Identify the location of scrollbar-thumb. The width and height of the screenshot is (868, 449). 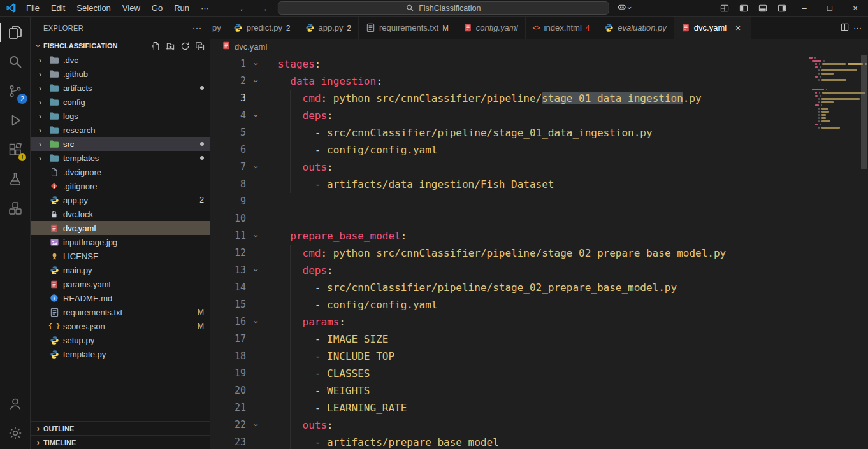
(864, 112).